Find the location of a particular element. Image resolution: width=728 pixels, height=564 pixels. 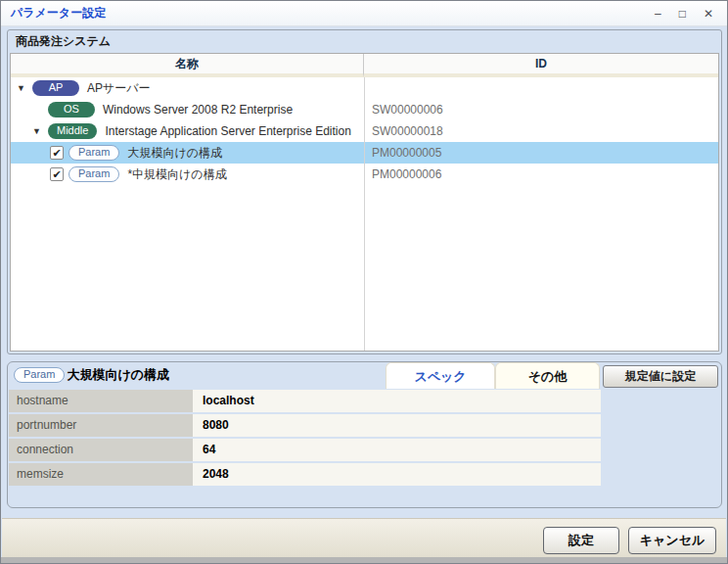

set-default-values-button: 規定値に設定 is located at coordinates (660, 376).